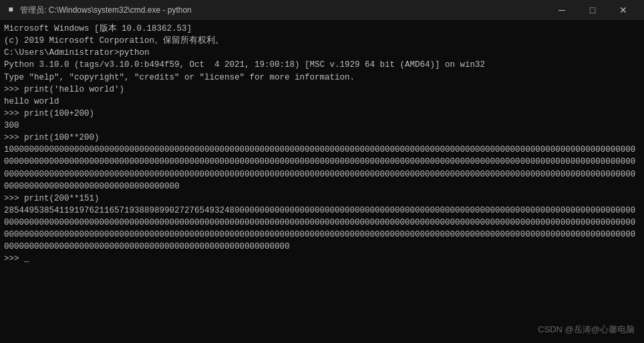 This screenshot has width=644, height=343. Describe the element at coordinates (322, 90) in the screenshot. I see `console-line: >>> print('hello world')` at that location.